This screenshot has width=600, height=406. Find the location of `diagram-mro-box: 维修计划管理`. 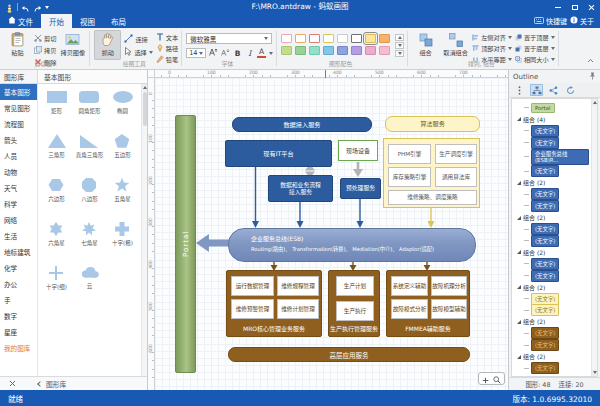

diagram-mro-box: 维修计划管理 is located at coordinates (298, 309).